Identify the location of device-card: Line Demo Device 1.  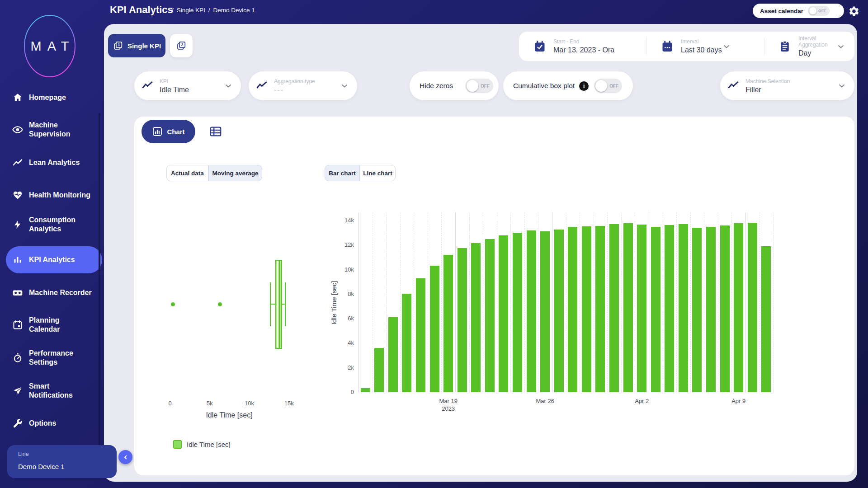
(62, 462).